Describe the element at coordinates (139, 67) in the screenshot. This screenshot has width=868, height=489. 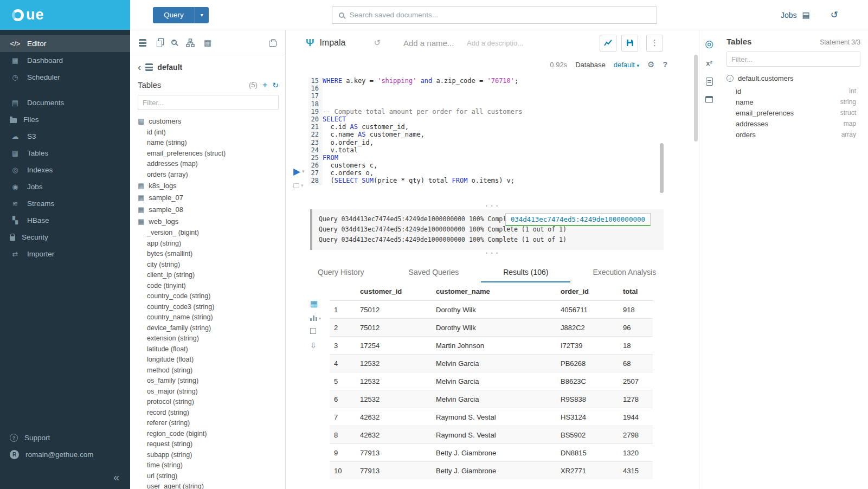
I see `back-icon: ‹` at that location.